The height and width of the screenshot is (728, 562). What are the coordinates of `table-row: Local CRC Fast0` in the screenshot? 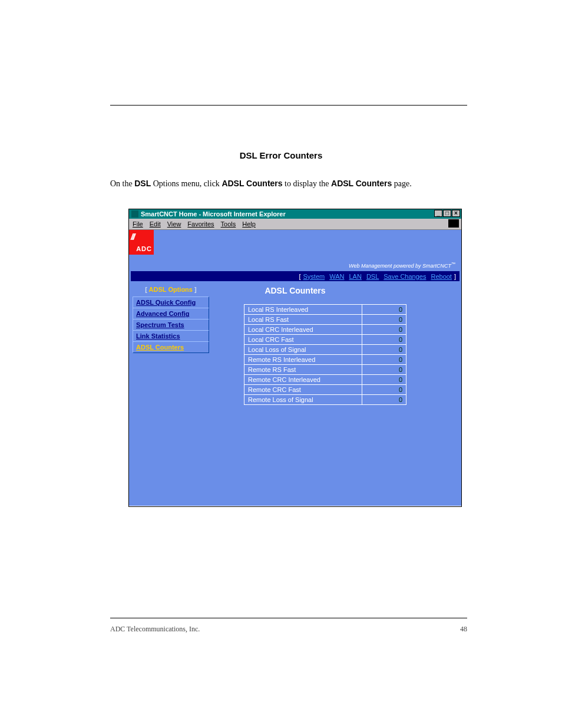 It's located at (325, 340).